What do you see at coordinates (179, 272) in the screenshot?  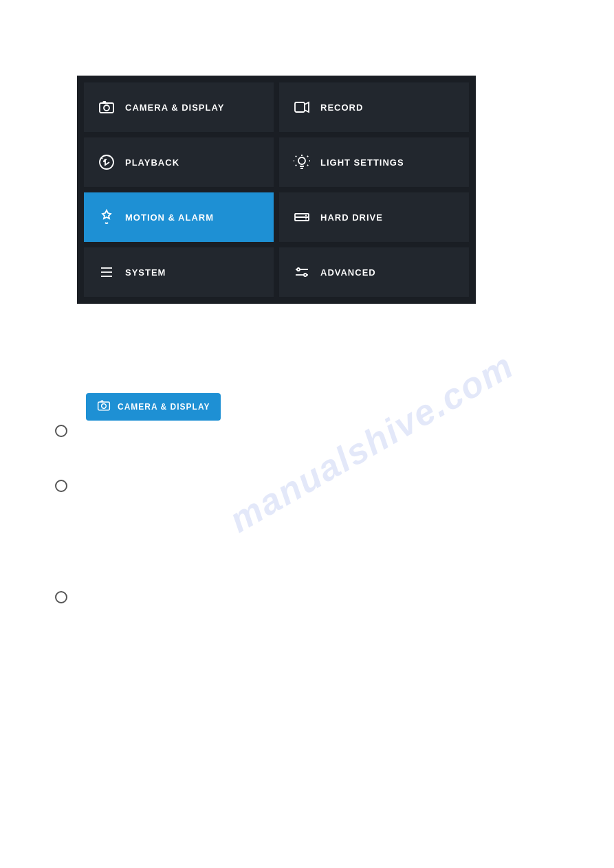 I see `menu-item-system: SYSTEM` at bounding box center [179, 272].